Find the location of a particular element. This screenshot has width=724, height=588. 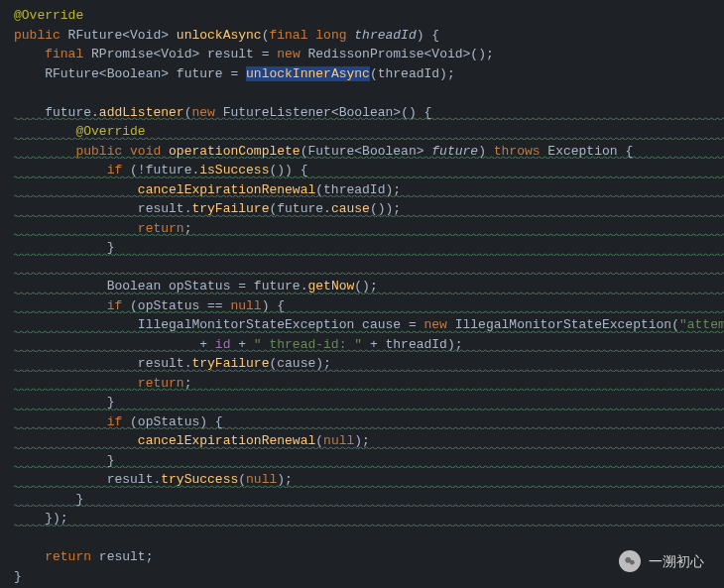

code-line: result.trySuccess(null); is located at coordinates (369, 480).